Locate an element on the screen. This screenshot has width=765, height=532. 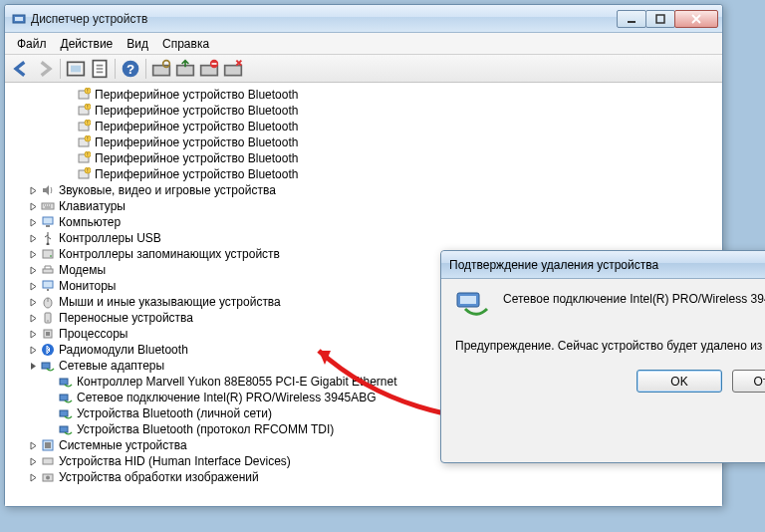
disable-button is located at coordinates (233, 69).